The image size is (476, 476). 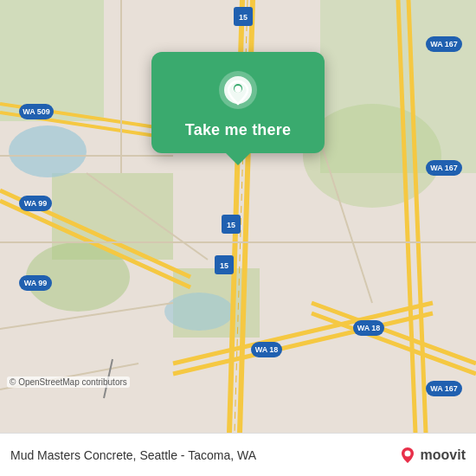 What do you see at coordinates (68, 383) in the screenshot?
I see `osm-attribution: © OpenStreetMap contributors` at bounding box center [68, 383].